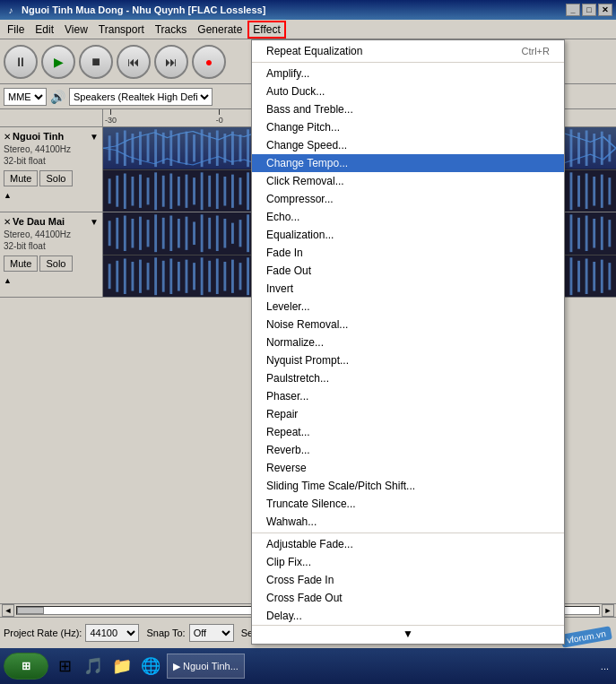 The width and height of the screenshot is (616, 684). Describe the element at coordinates (212, 633) in the screenshot. I see `snap-to-select: Off` at that location.